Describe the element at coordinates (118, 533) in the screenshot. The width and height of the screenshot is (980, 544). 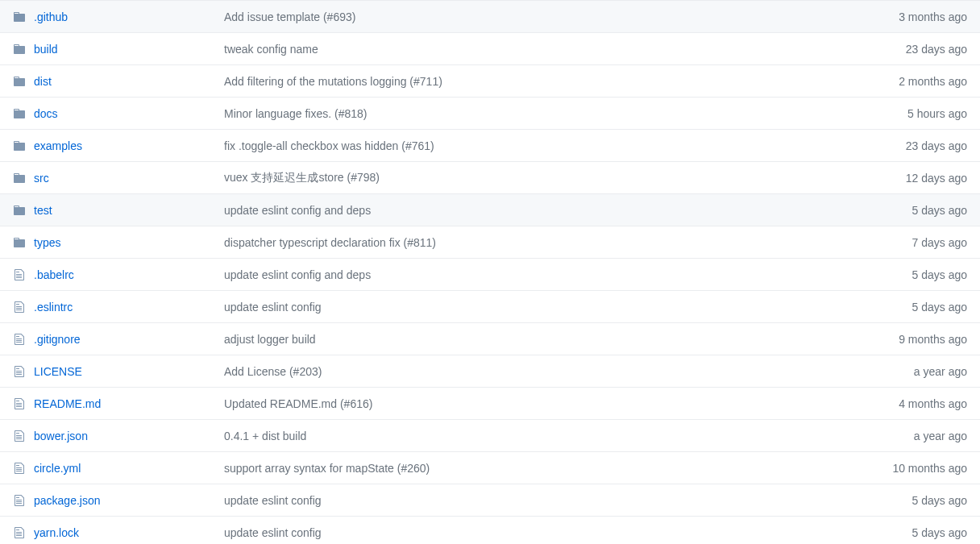
I see `file-name-cell: yarn.lock` at that location.